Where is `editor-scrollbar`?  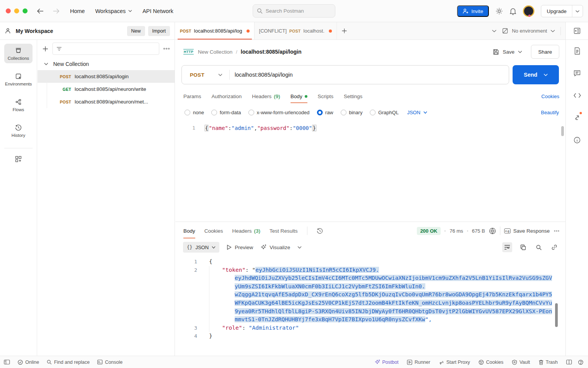 editor-scrollbar is located at coordinates (563, 172).